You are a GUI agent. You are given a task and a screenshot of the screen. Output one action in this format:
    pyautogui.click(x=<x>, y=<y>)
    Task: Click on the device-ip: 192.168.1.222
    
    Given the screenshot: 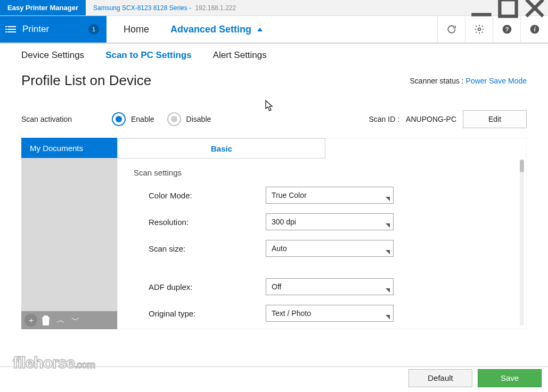 What is the action you would take?
    pyautogui.click(x=215, y=8)
    